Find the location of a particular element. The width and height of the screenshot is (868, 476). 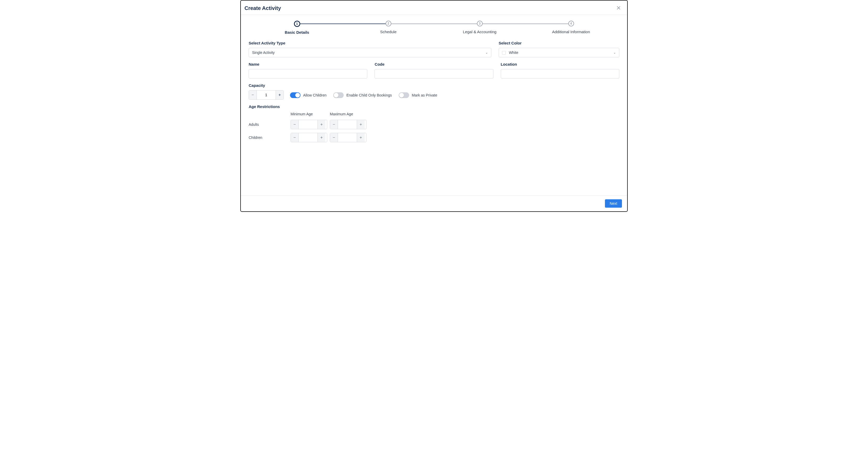

children-row-label: Children is located at coordinates (268, 137).